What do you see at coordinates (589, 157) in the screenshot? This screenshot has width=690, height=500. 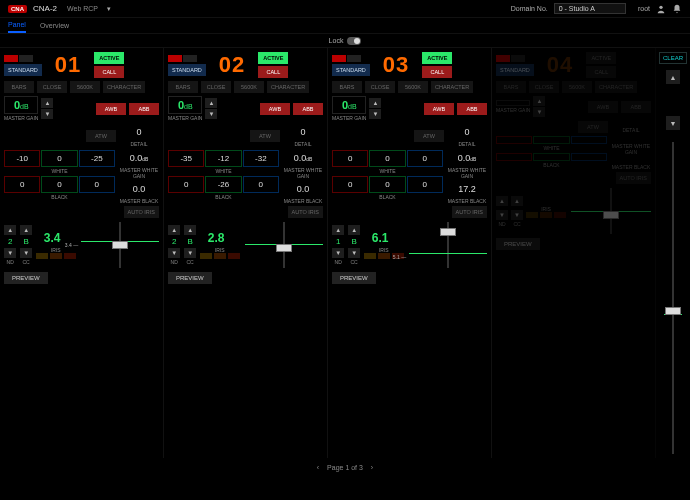 I see `black-b` at bounding box center [589, 157].